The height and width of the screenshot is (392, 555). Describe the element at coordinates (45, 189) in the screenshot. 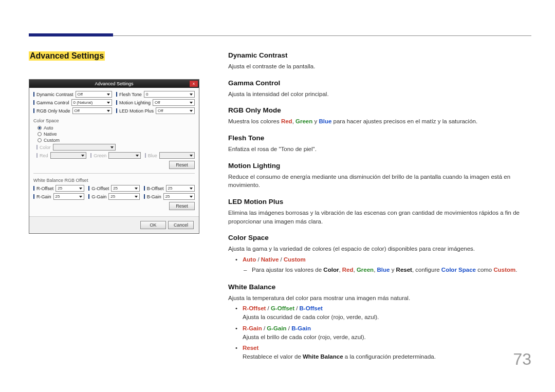

I see `label-r-offset: R-Offset` at that location.